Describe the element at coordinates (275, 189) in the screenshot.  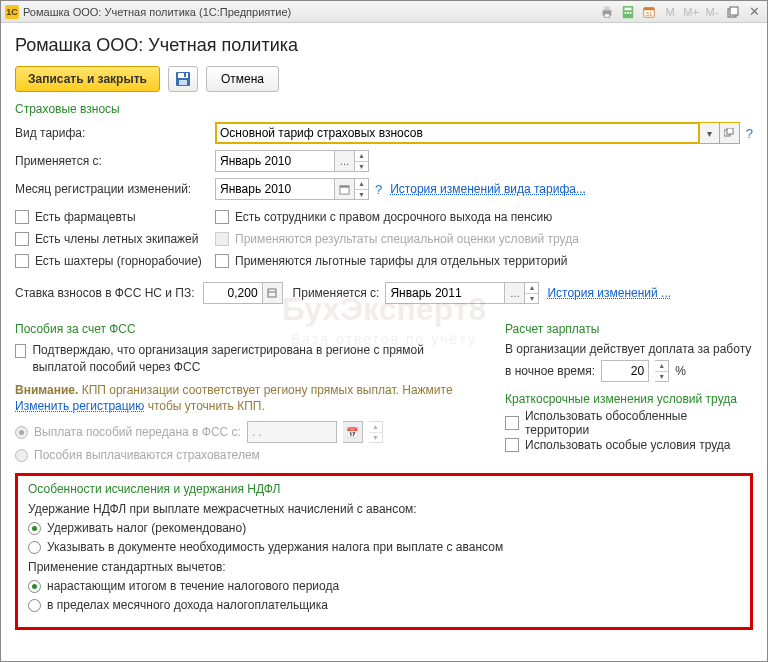
I see `reg-month-input` at that location.